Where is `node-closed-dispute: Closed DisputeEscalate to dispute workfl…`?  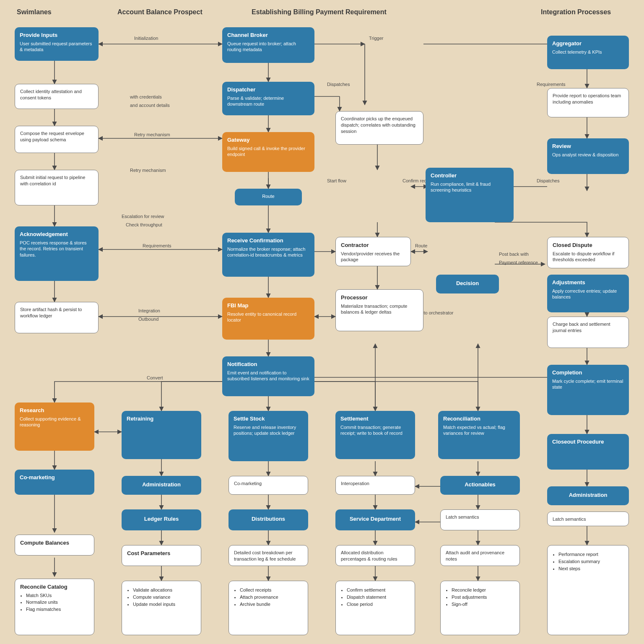 node-closed-dispute: Closed DisputeEscalate to dispute workfl… is located at coordinates (588, 252).